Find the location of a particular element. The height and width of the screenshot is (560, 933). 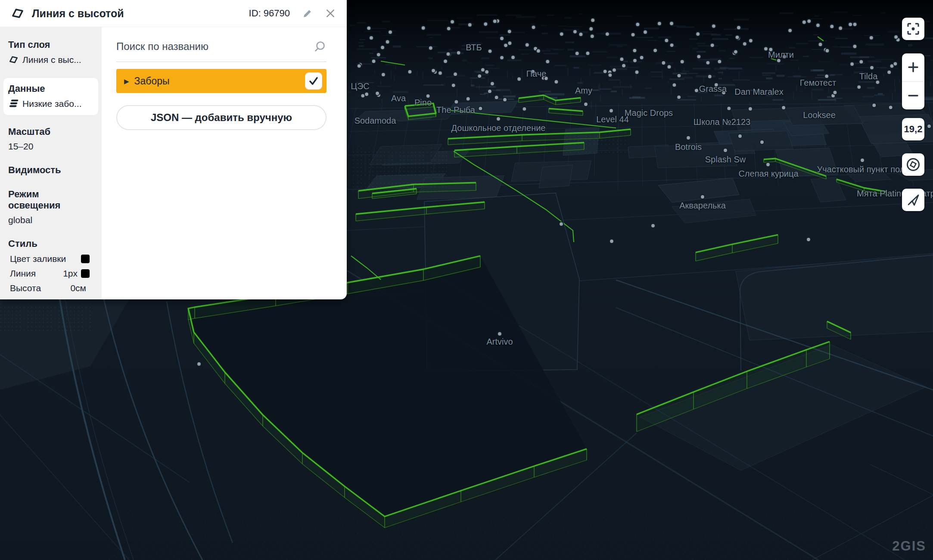

section-label: Режим освещения is located at coordinates (43, 200).